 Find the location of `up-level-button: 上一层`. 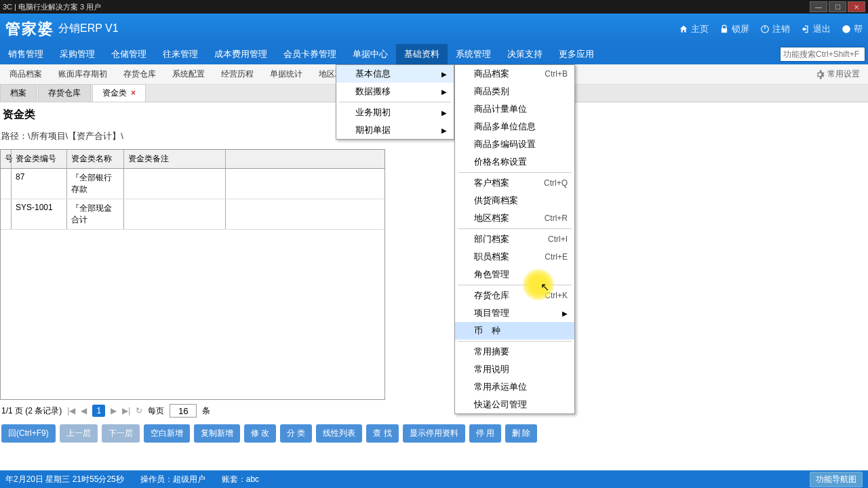

up-level-button: 上一层 is located at coordinates (79, 434).